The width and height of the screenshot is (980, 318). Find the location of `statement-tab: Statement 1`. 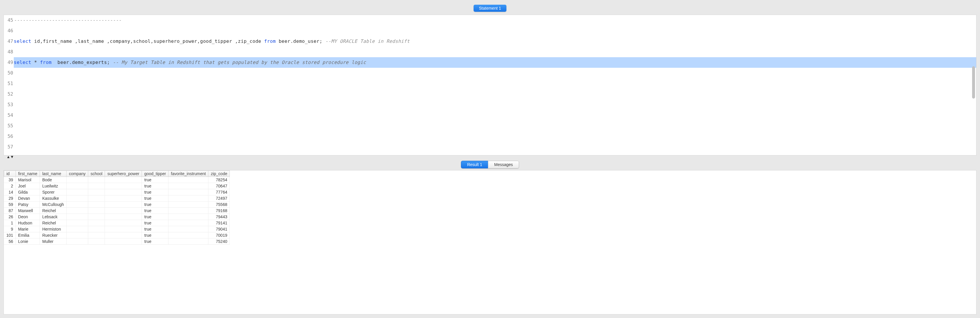

statement-tab: Statement 1 is located at coordinates (490, 8).